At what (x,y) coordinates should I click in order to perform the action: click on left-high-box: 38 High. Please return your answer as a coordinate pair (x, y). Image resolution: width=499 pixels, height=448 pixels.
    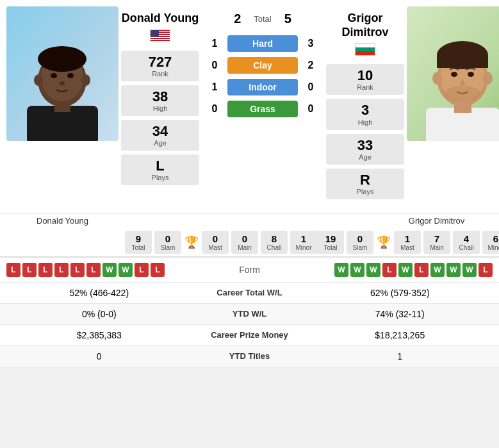
    Looking at the image, I should click on (160, 101).